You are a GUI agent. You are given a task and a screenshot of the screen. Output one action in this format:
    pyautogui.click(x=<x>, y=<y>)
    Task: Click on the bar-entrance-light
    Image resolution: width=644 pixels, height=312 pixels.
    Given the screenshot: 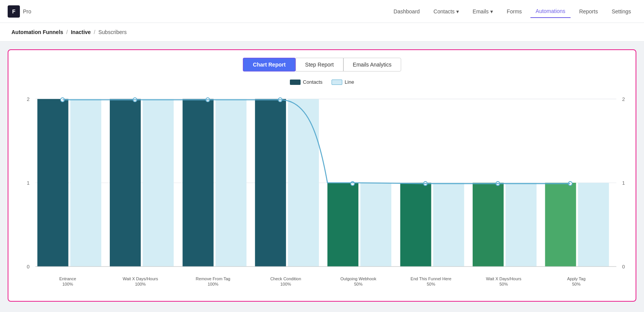 What is the action you would take?
    pyautogui.click(x=86, y=183)
    